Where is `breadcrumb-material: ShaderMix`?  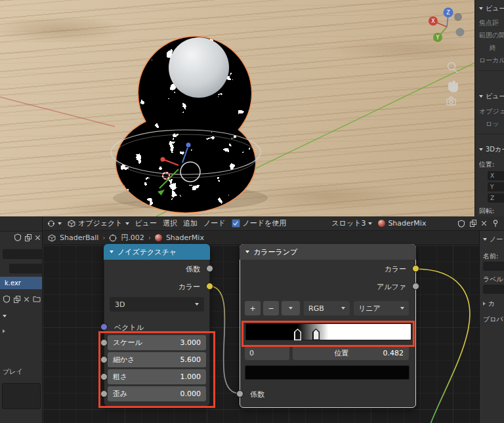 breadcrumb-material: ShaderMix is located at coordinates (185, 237).